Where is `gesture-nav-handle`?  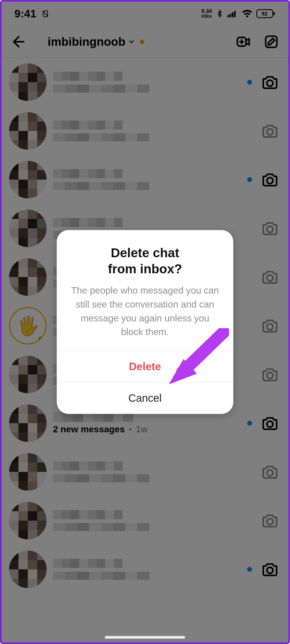
gesture-nav-handle is located at coordinates (145, 637).